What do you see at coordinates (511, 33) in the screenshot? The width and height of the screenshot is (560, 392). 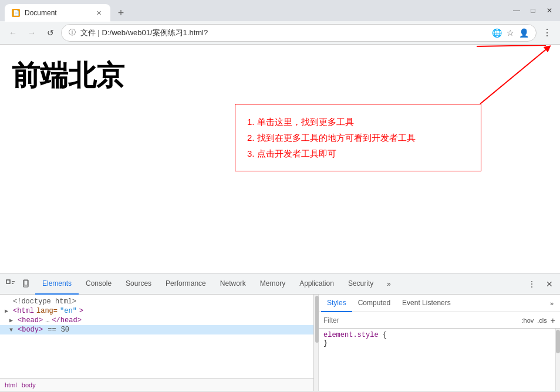 I see `bookmark-icon: ☆` at bounding box center [511, 33].